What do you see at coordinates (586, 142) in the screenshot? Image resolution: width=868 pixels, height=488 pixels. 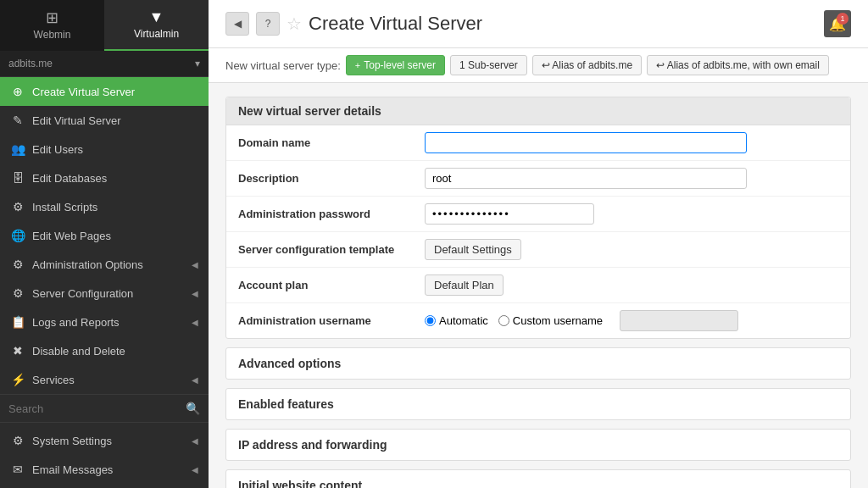 I see `domain-name-input` at bounding box center [586, 142].